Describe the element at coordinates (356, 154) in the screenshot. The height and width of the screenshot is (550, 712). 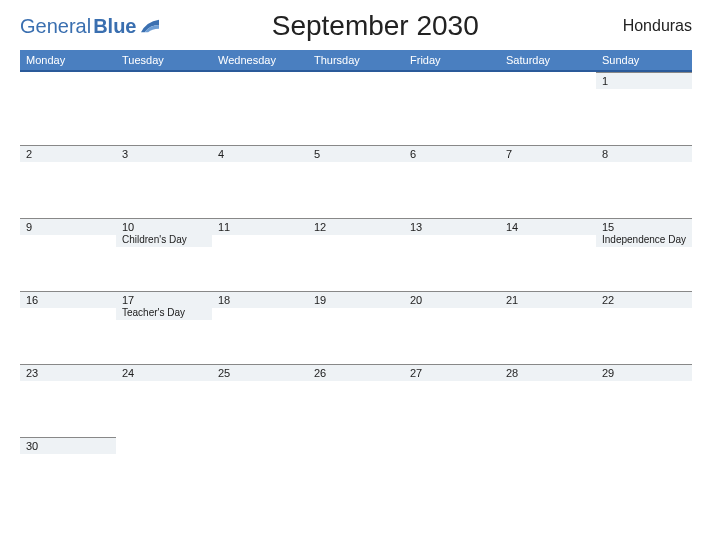
I see `day-number: 5` at that location.